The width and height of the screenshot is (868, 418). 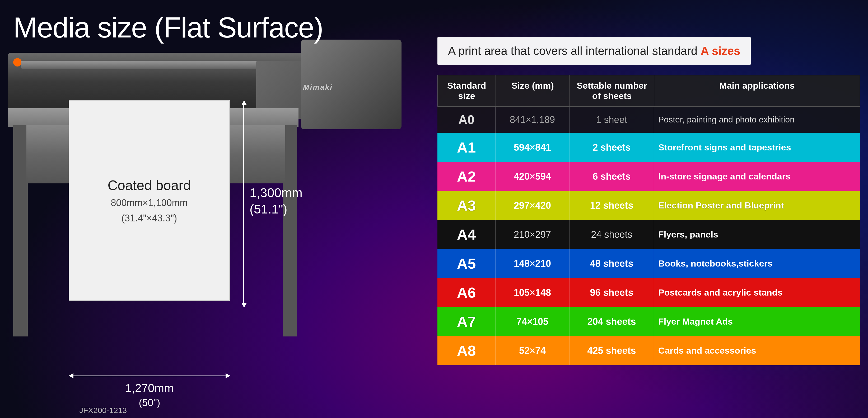 I want to click on cell-standard-a6: A6, so click(x=466, y=292).